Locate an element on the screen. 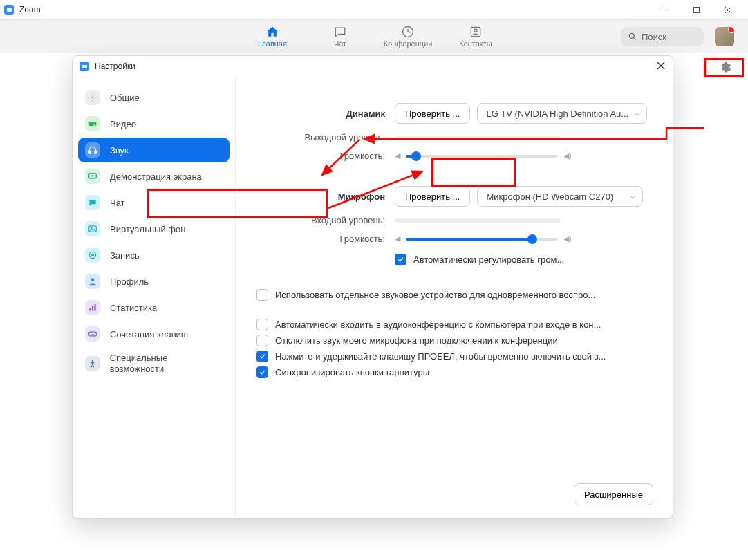 Image resolution: width=748 pixels, height=560 pixels. sidebar-item-label: Демонстрация экрана is located at coordinates (156, 177).